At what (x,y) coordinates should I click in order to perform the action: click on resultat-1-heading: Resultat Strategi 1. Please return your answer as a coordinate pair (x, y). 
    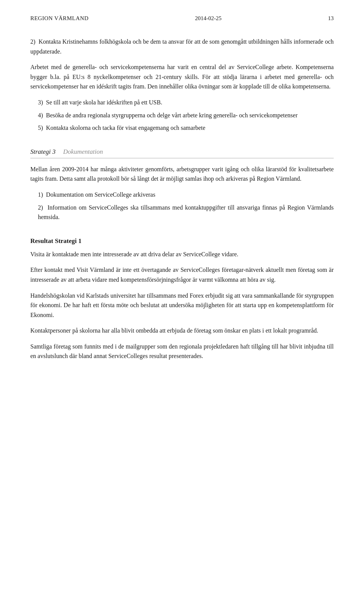
    Looking at the image, I should click on (182, 241).